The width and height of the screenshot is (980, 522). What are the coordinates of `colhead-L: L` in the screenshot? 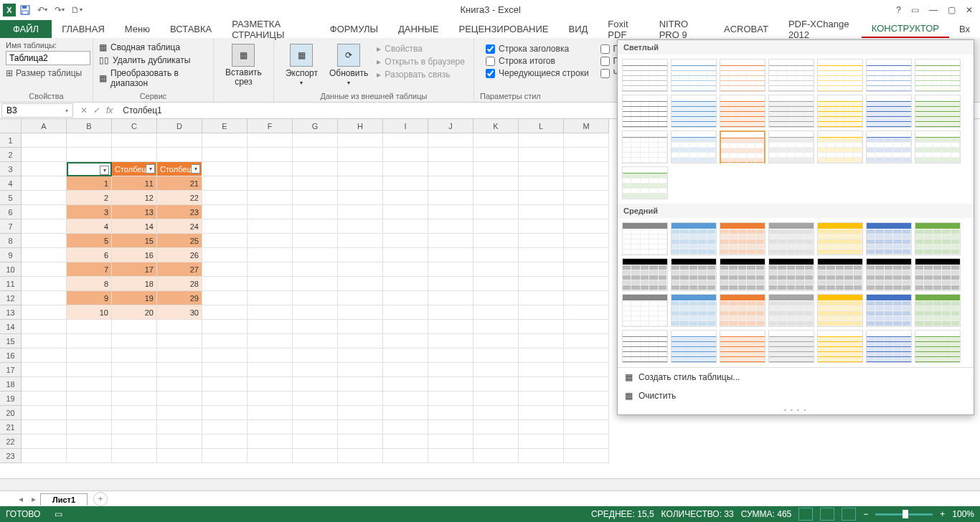 It's located at (541, 126).